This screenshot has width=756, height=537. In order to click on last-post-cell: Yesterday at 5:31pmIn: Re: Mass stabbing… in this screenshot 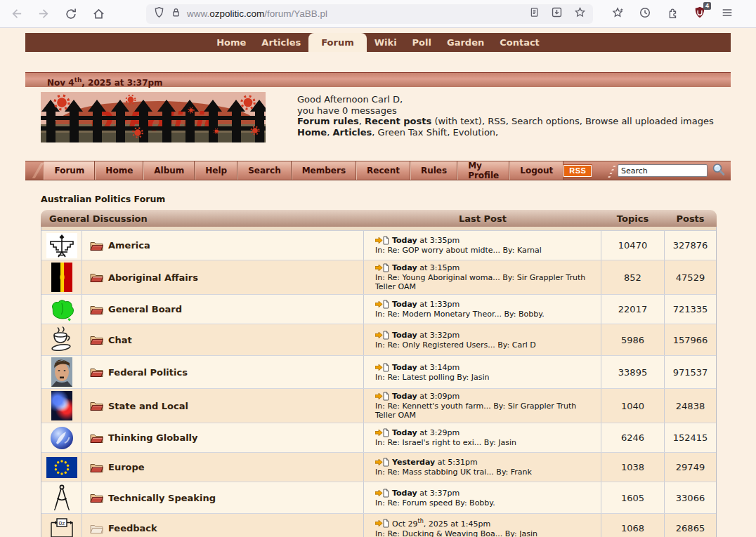, I will do `click(483, 468)`.